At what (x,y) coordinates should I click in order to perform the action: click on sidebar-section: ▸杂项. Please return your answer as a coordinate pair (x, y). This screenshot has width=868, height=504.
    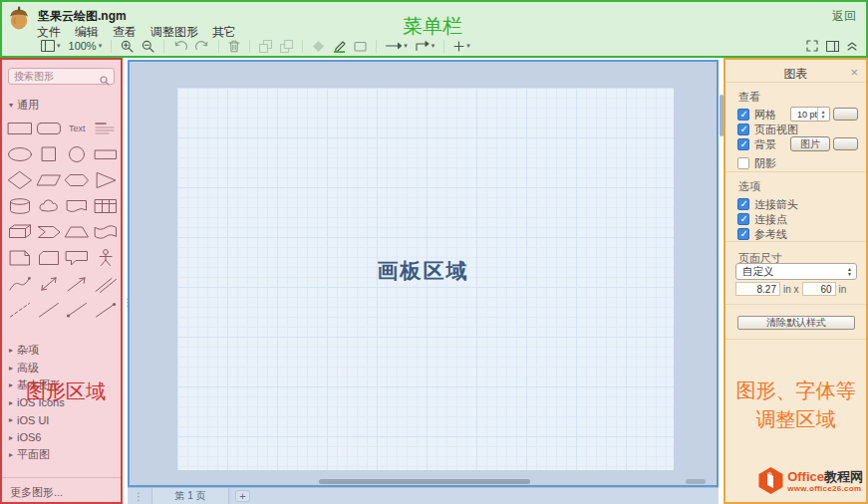
    Looking at the image, I should click on (62, 351).